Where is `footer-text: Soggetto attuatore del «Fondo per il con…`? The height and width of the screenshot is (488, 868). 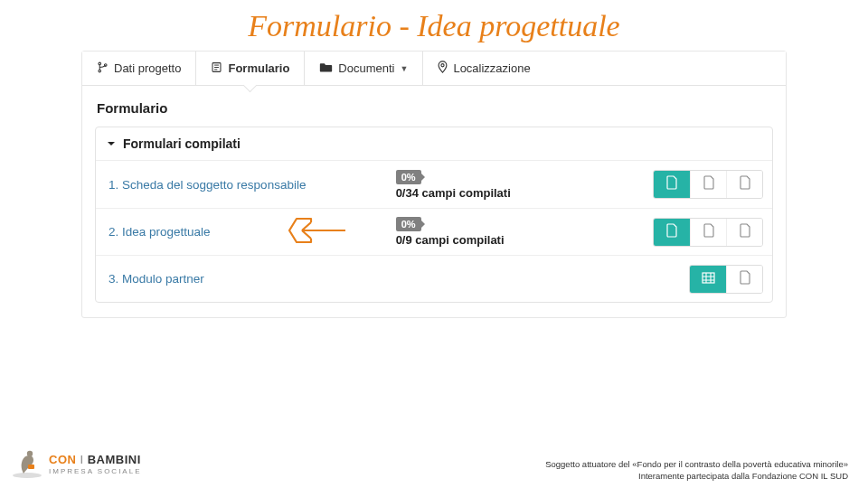
footer-text: Soggetto attuatore del «Fondo per il con… is located at coordinates (696, 471).